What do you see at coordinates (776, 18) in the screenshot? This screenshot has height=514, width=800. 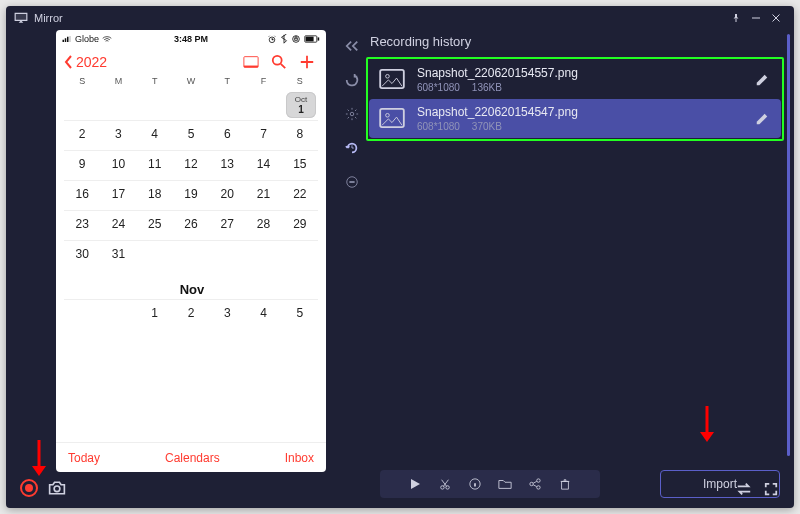 I see `close-button` at bounding box center [776, 18].